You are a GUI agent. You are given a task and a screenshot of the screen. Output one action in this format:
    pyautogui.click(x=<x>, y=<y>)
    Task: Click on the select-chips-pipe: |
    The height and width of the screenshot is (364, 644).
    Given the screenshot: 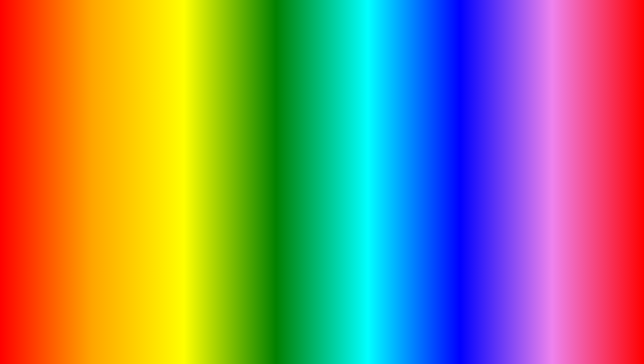 What is the action you would take?
    pyautogui.click(x=374, y=154)
    